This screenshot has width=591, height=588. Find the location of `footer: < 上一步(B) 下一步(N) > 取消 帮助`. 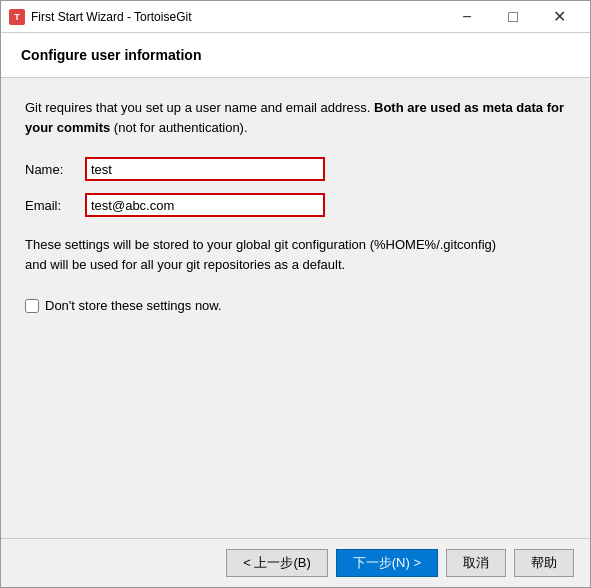

footer: < 上一步(B) 下一步(N) > 取消 帮助 is located at coordinates (296, 562).